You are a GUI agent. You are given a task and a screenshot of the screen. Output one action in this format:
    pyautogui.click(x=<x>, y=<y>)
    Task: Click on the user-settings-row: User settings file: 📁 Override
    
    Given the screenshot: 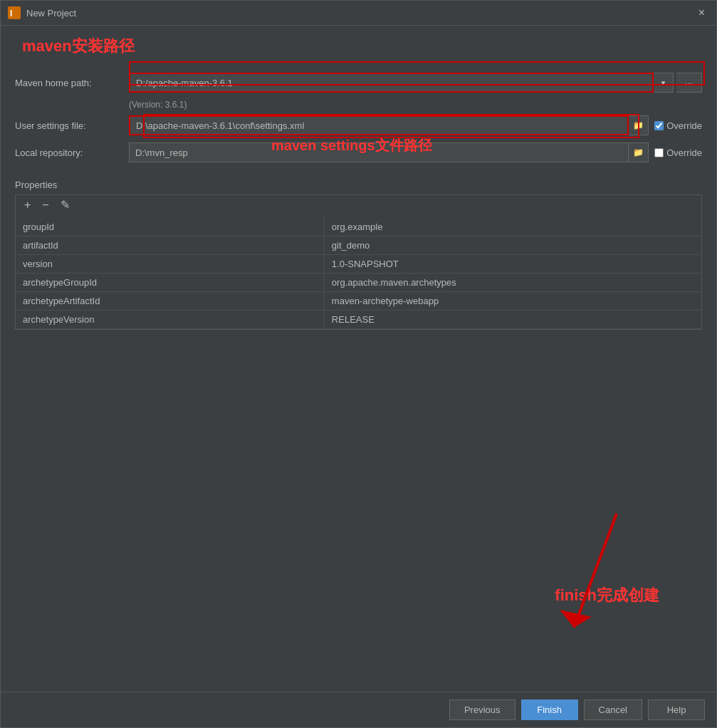 What is the action you would take?
    pyautogui.click(x=359, y=125)
    